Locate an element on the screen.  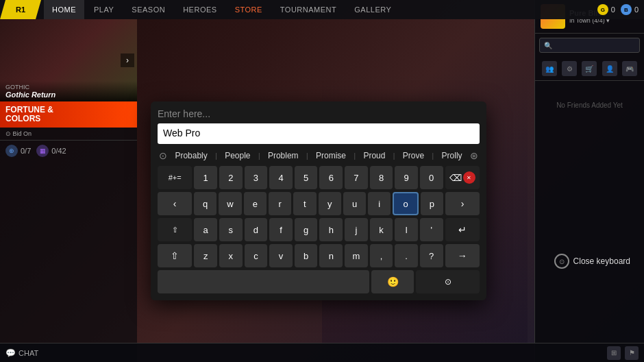
key-arrow-right: → is located at coordinates (462, 256).